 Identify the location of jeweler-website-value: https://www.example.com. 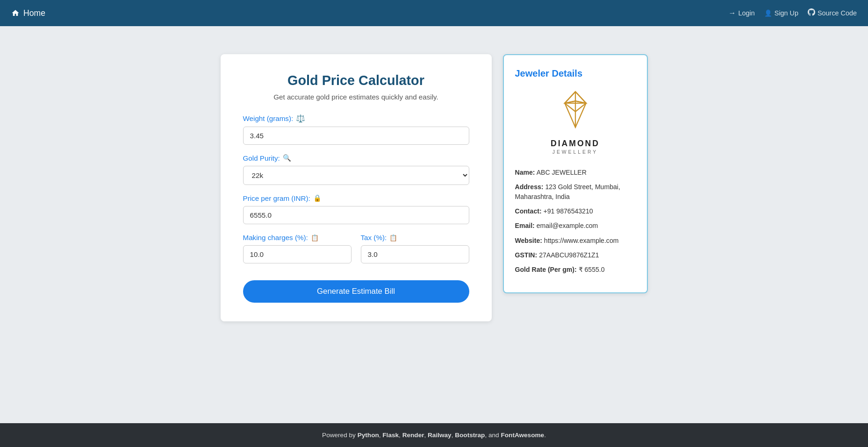
(581, 241).